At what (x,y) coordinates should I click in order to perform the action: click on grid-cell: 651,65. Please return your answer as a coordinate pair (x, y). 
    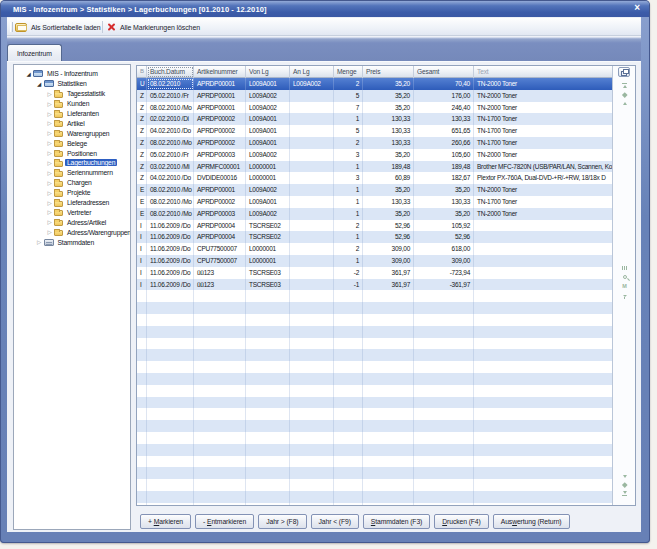
    Looking at the image, I should click on (444, 131).